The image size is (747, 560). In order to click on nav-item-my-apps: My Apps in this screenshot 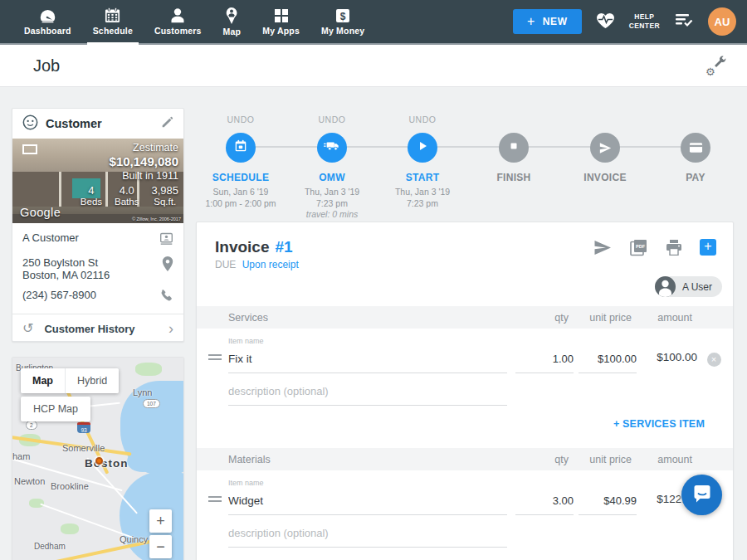, I will do `click(281, 22)`.